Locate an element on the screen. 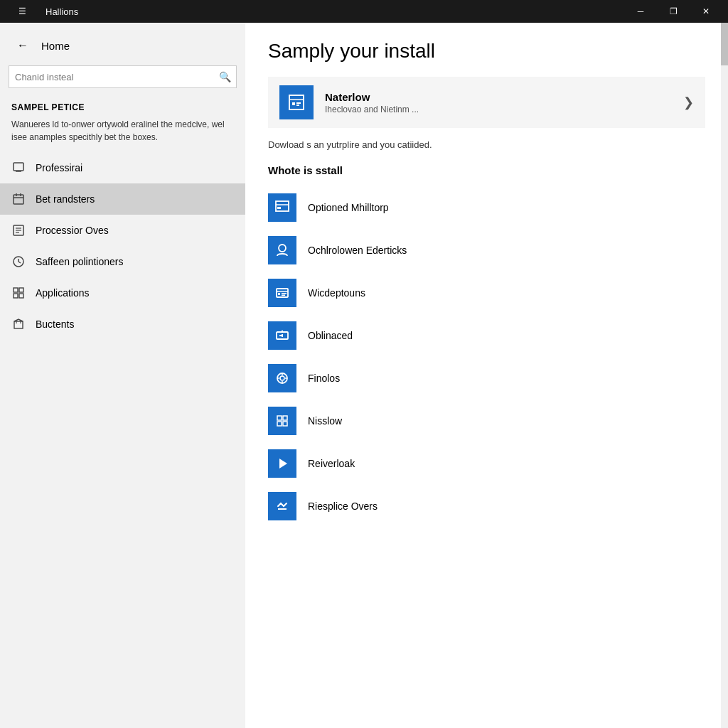  close-icon: ✕ is located at coordinates (706, 11).